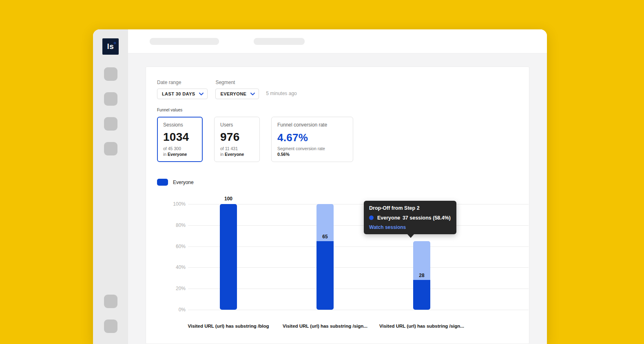  I want to click on tooltip-arrow, so click(411, 236).